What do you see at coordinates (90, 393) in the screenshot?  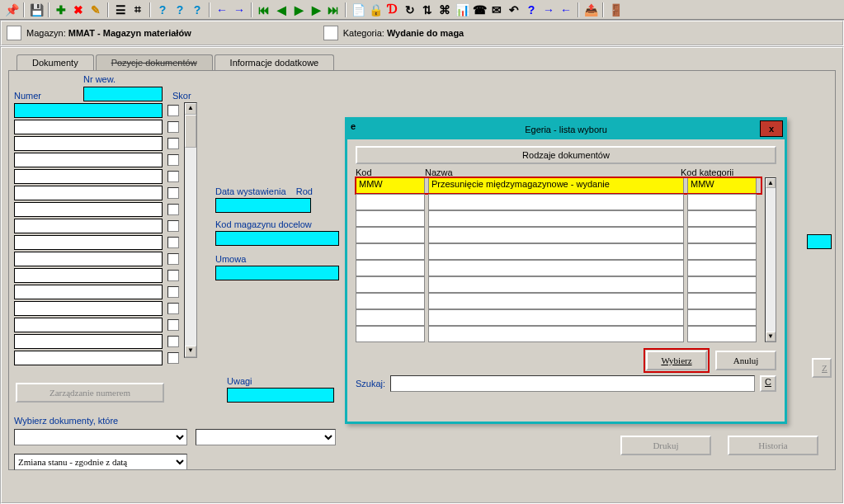 I see `zarzadzanie-numerem-button: Zarządzanie numerem` at bounding box center [90, 393].